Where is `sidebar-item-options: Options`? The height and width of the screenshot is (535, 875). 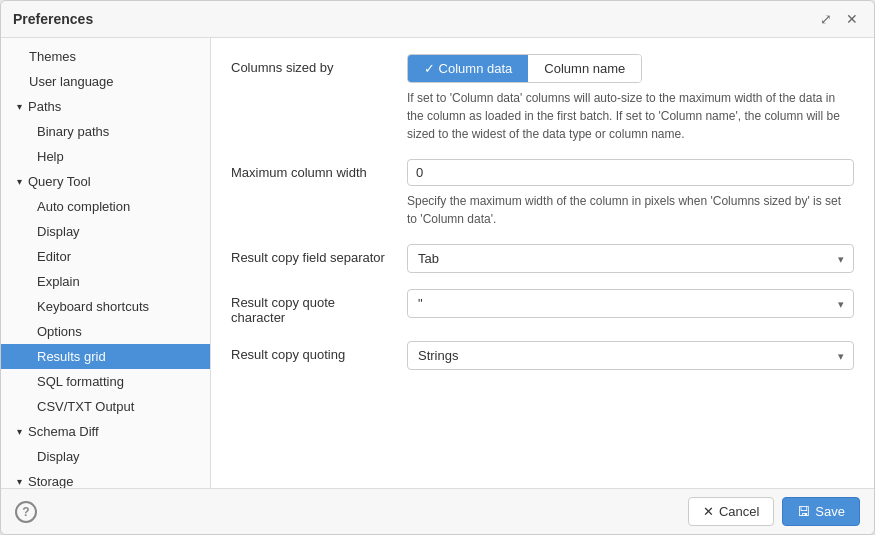
sidebar-item-options: Options is located at coordinates (106, 332).